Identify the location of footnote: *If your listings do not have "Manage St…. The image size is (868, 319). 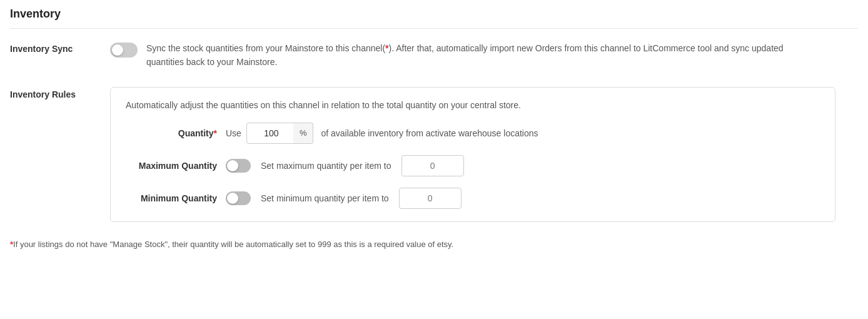
(434, 244).